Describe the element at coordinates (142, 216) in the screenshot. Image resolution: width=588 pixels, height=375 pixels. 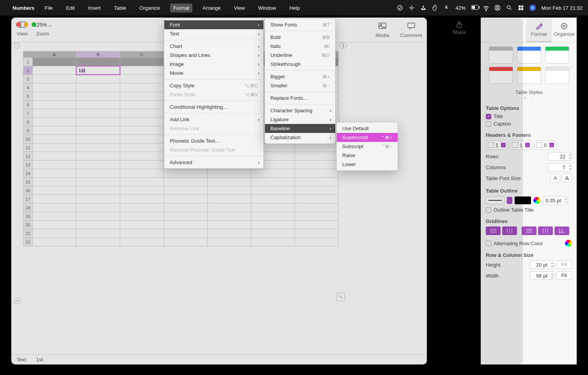
I see `cell-C19` at that location.